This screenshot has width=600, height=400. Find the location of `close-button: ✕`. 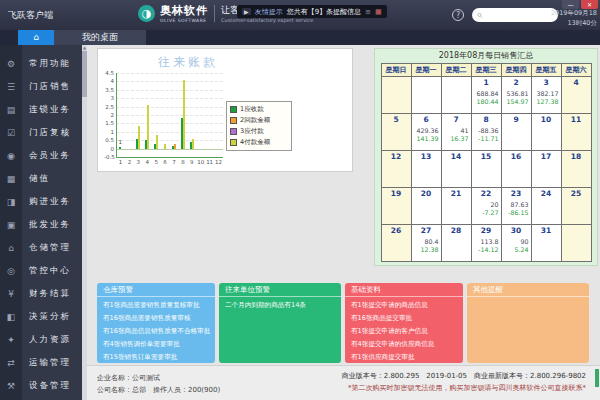

close-button: ✕ is located at coordinates (590, 4).